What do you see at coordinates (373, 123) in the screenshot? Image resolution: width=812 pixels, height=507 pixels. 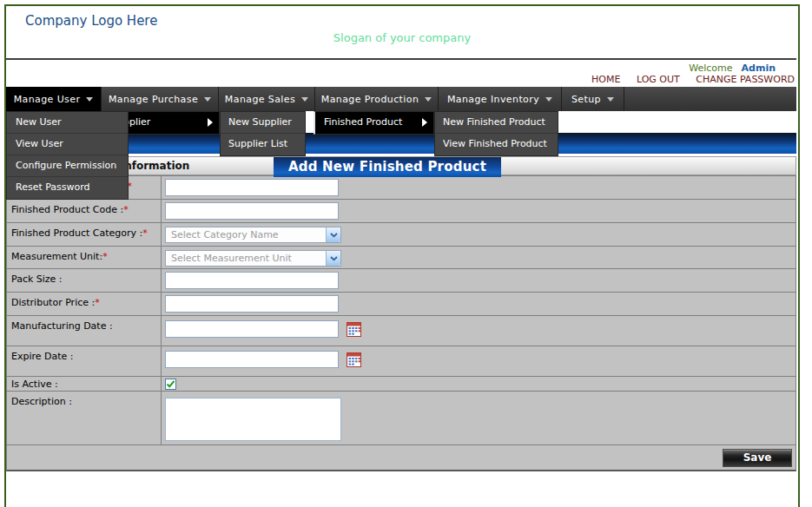 I see `manage-production-menu: Finished Product` at bounding box center [373, 123].